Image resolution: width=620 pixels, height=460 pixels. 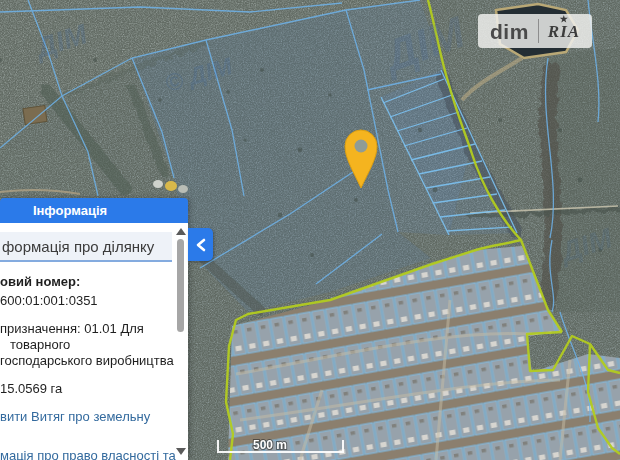 What do you see at coordinates (564, 32) in the screenshot?
I see `ria-logo-text: RIA ★` at bounding box center [564, 32].